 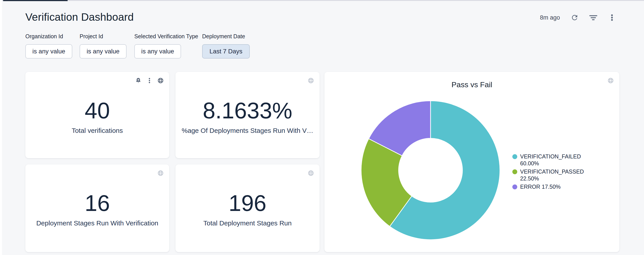 I want to click on chart-legend: VERIFICATION_FAILED 60.00% VERIFICATION_…, so click(x=548, y=172).